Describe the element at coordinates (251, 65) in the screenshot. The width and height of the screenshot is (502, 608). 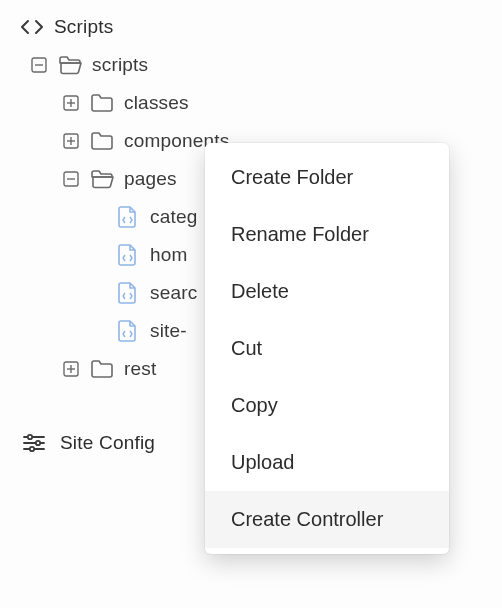
I see `tree-node-scripts: scripts` at that location.